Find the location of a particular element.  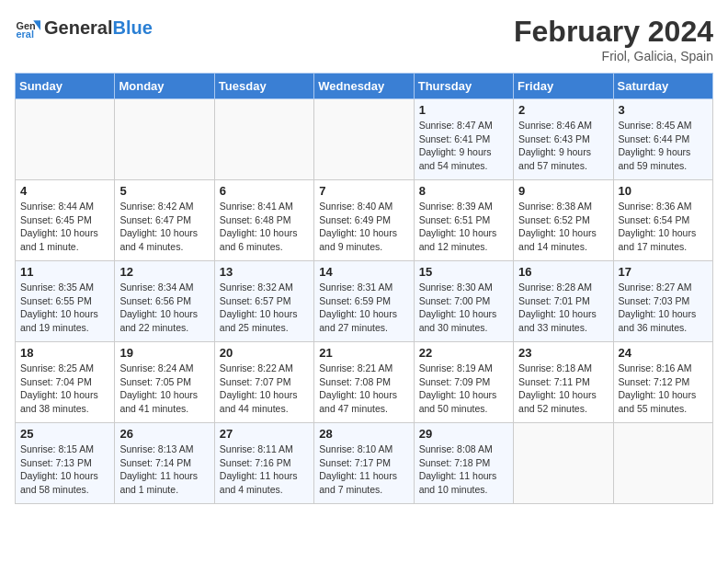

page-header: Gen eral GeneralBlue February 2024 Friol… is located at coordinates (364, 39).